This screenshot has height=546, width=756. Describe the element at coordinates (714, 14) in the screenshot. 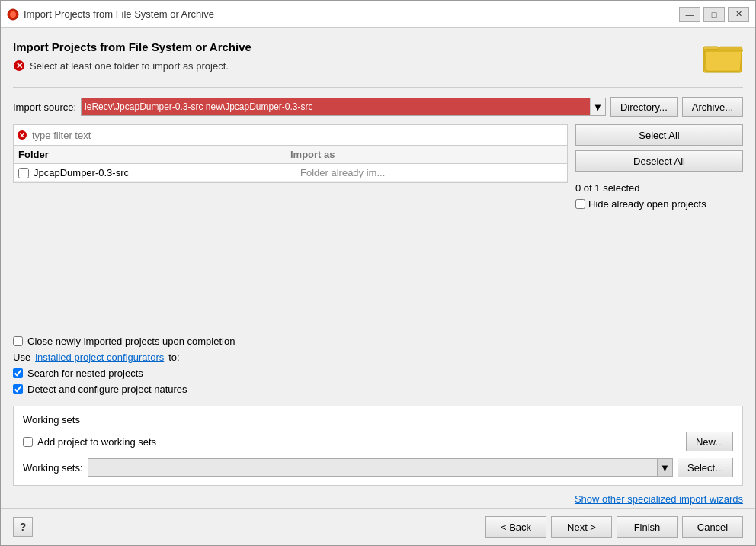

I see `maximize-button: □` at that location.